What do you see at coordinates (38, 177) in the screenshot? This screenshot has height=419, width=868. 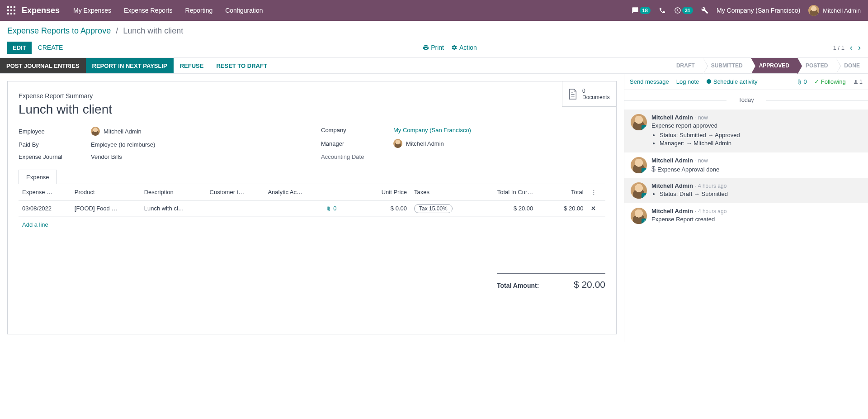 I see `tab-expense: Expense` at bounding box center [38, 177].